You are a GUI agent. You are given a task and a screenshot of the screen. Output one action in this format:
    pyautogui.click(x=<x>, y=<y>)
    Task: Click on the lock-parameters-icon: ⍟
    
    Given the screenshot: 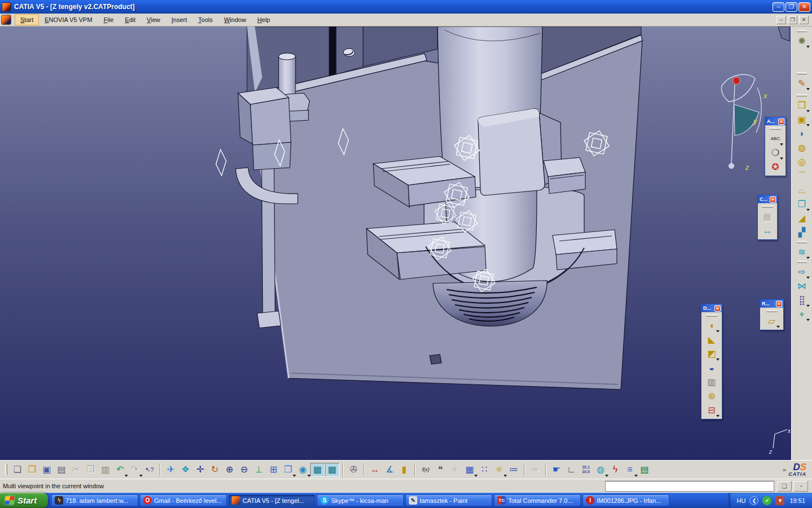 What is the action you would take?
    pyautogui.click(x=499, y=470)
    